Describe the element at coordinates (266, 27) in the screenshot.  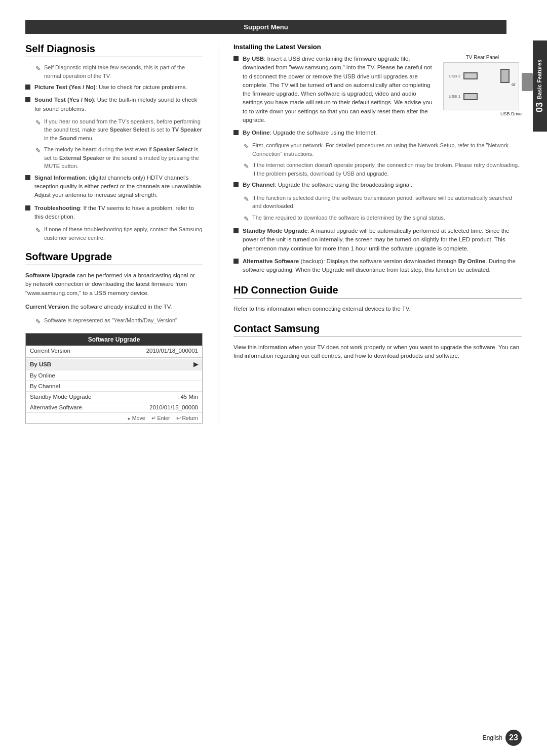
I see `support-menu-header: Support Menu` at that location.